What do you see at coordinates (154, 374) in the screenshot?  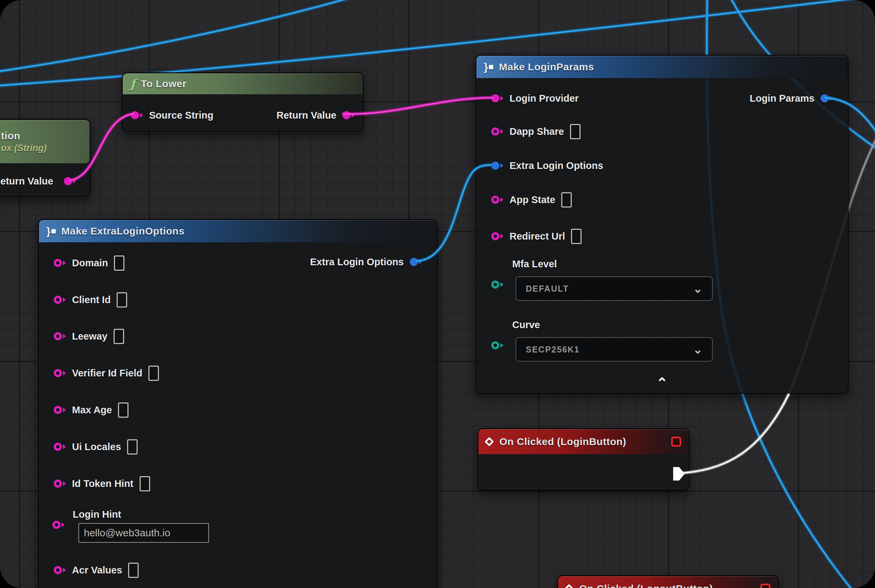 I see `verifier-id-field-checkbox` at bounding box center [154, 374].